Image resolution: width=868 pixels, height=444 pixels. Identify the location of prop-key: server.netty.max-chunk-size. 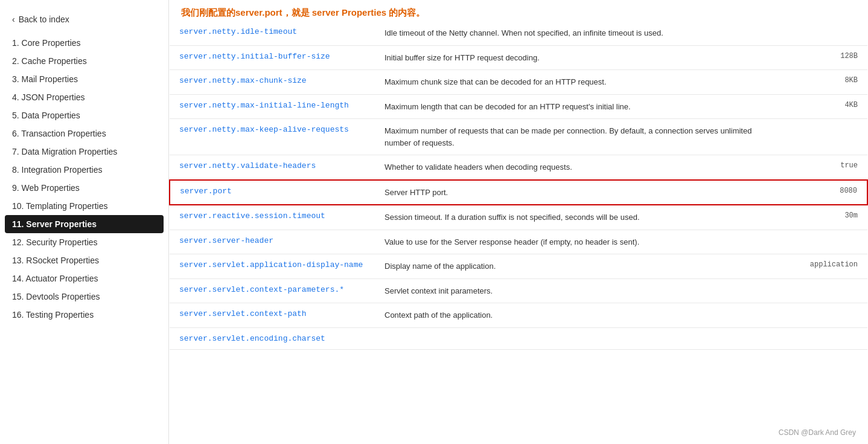
(272, 82).